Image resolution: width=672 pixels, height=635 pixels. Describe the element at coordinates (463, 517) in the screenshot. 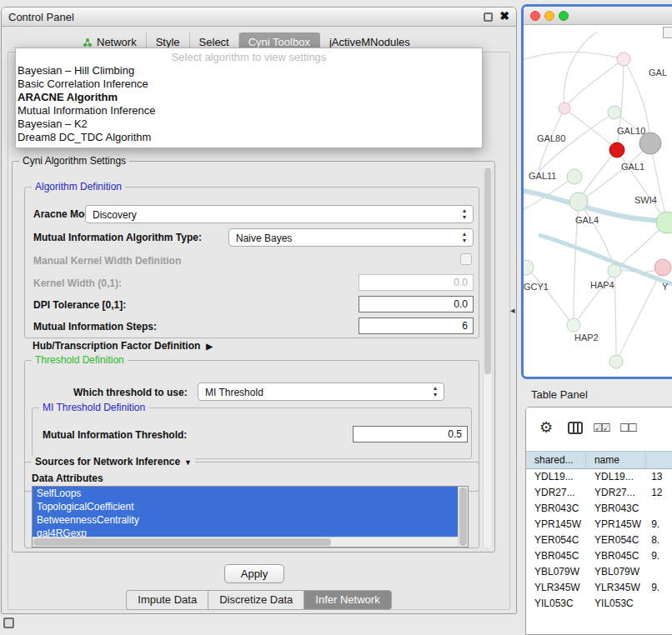

I see `list-vertical-scrollbar` at that location.